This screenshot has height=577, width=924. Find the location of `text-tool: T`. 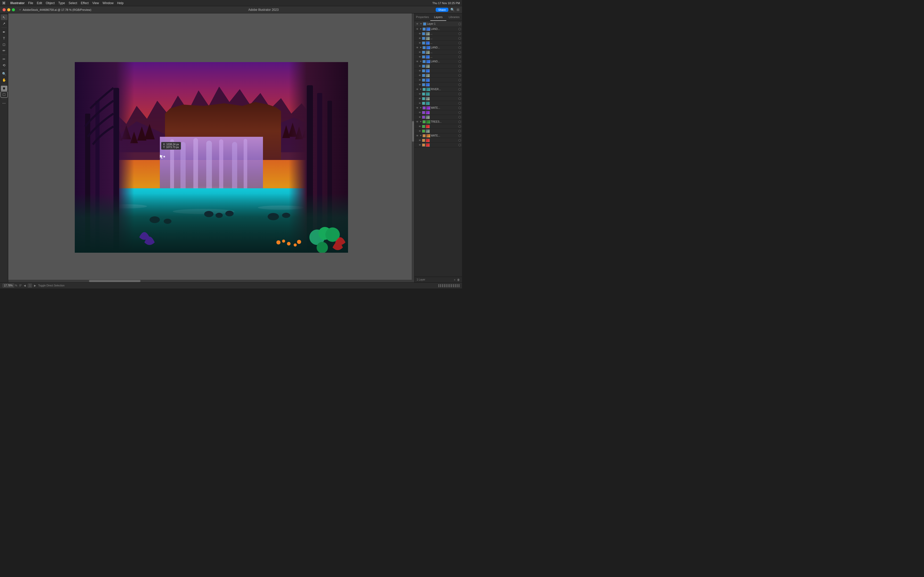

text-tool: T is located at coordinates (4, 38).